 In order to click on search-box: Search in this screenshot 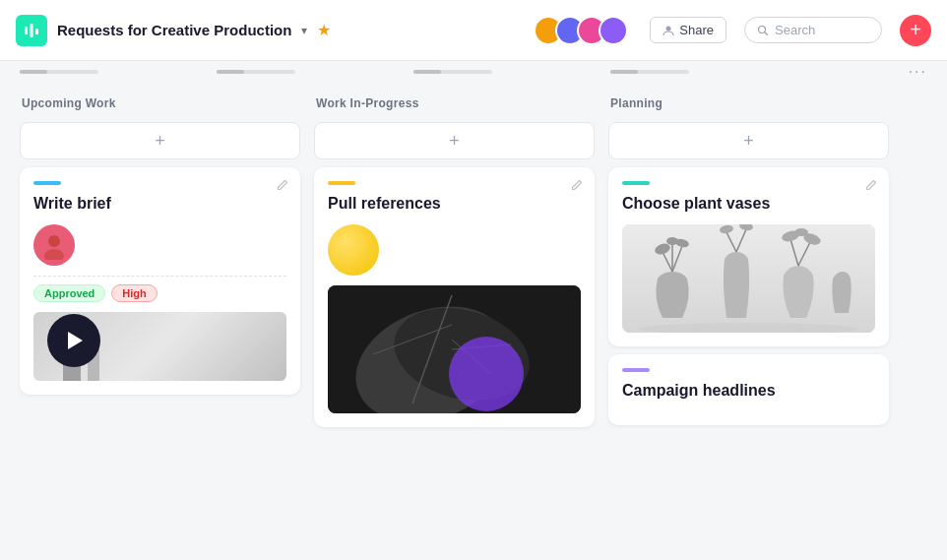, I will do `click(813, 30)`.